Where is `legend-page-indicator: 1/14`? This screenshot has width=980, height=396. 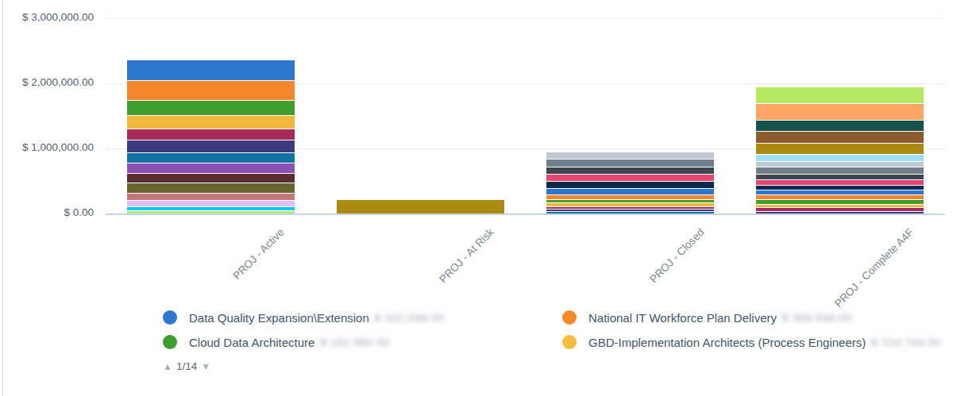 legend-page-indicator: 1/14 is located at coordinates (187, 367).